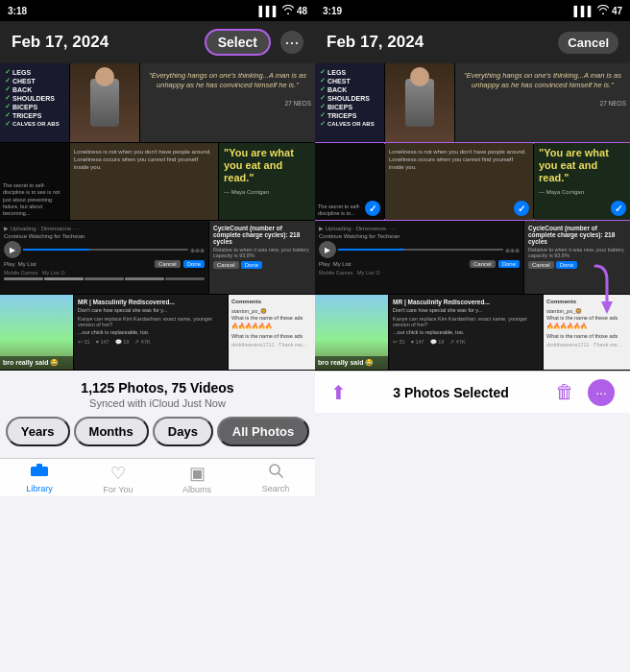 This screenshot has height=672, width=630. Describe the element at coordinates (269, 12) in the screenshot. I see `signal-icon-left: ▌▌▌` at that location.